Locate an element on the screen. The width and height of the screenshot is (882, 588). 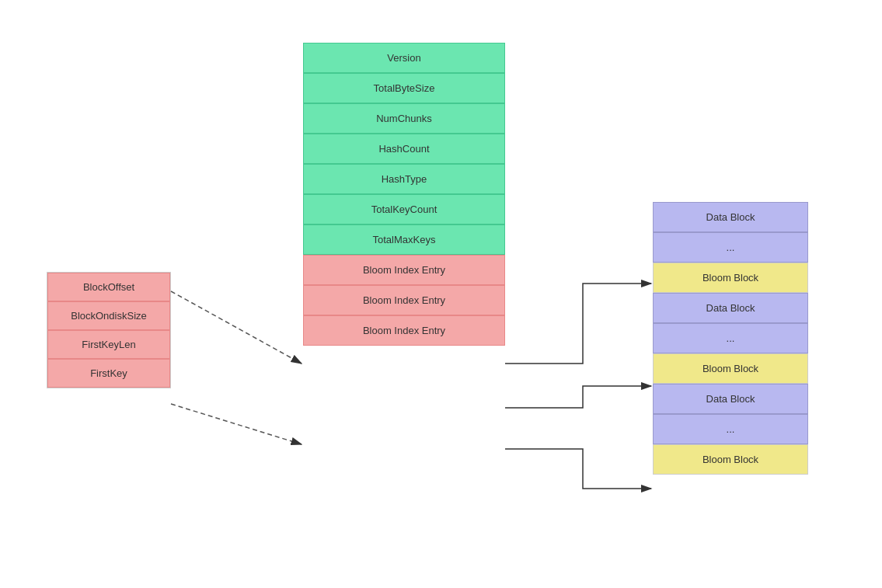
green-field: TotalKeyCount is located at coordinates (404, 210).